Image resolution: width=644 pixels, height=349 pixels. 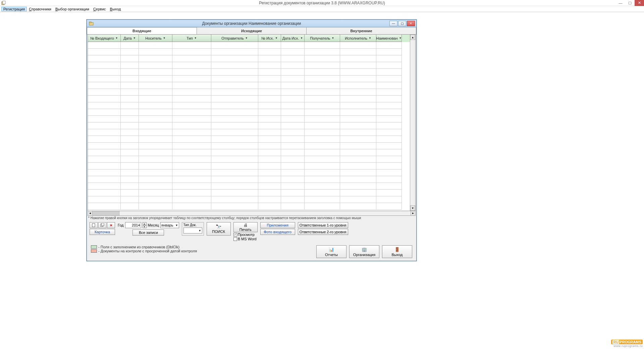 I want to click on column-header: Наименован▼, so click(x=389, y=38).